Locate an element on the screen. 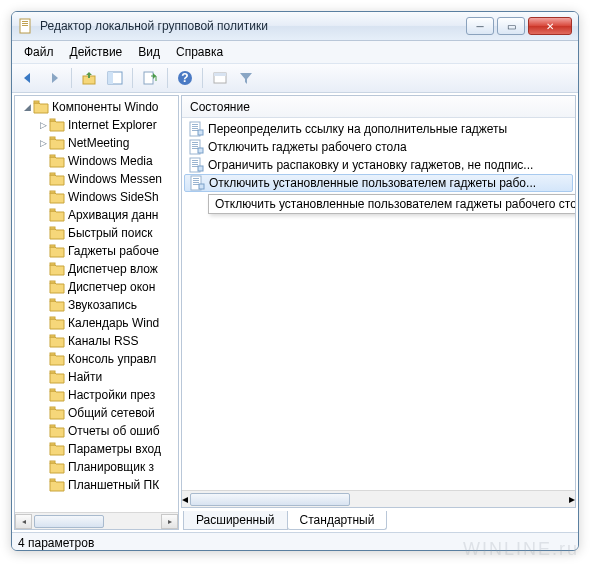 Image resolution: width=591 pixels, height=568 pixels. tree-item: Windows Messen is located at coordinates (98, 179).